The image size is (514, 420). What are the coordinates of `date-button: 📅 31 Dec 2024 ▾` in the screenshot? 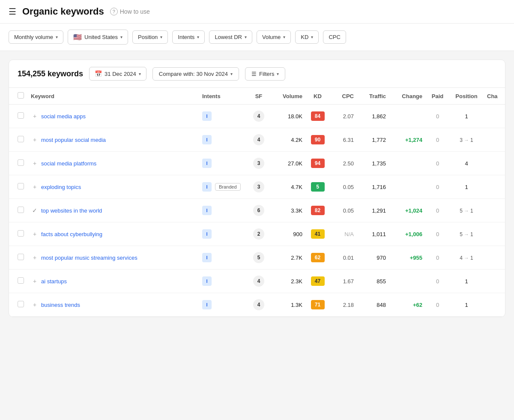 It's located at (118, 74).